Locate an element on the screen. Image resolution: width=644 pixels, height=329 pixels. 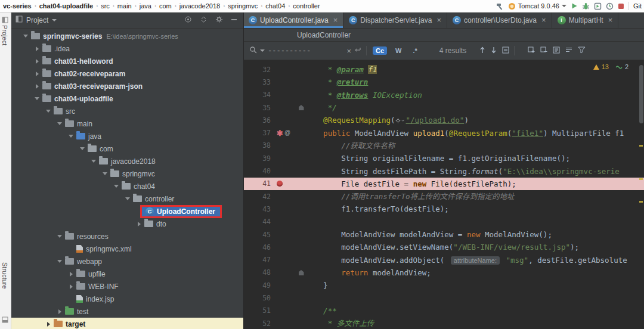
tree-item: upfile is located at coordinates (127, 274).